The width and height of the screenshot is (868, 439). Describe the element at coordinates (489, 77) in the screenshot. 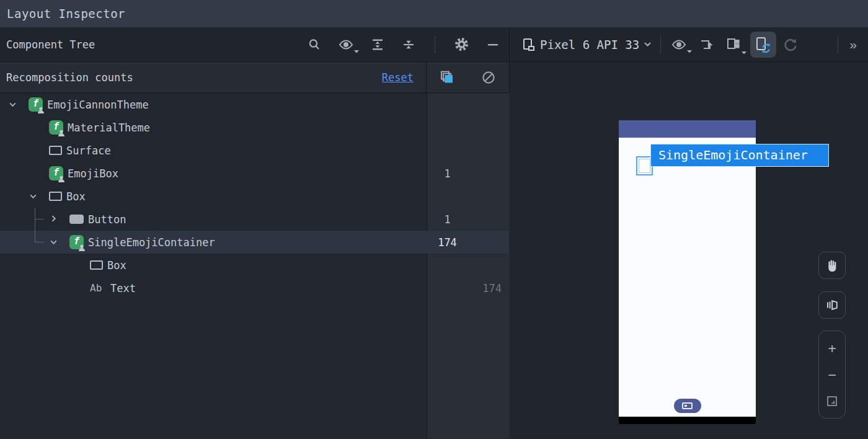

I see `skip-count-column-header` at that location.